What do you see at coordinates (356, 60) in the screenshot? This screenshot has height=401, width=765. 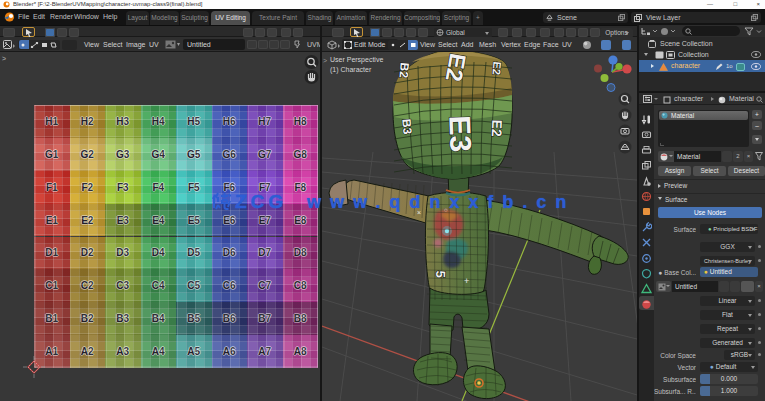 I see `svg-text: User Perspective` at bounding box center [356, 60].